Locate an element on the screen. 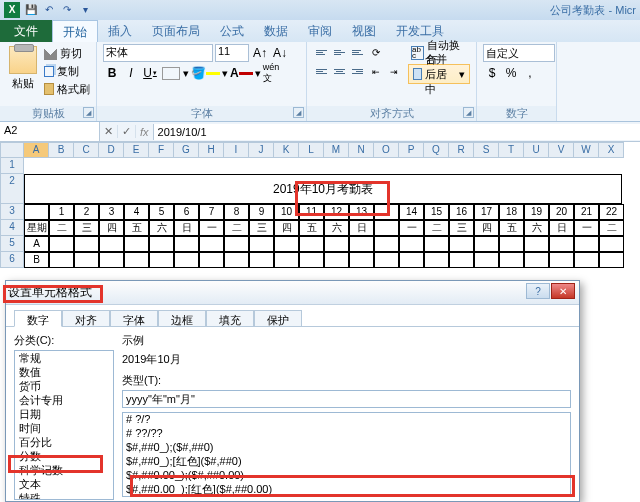  redo-icon: ↷ is located at coordinates (67, 10).